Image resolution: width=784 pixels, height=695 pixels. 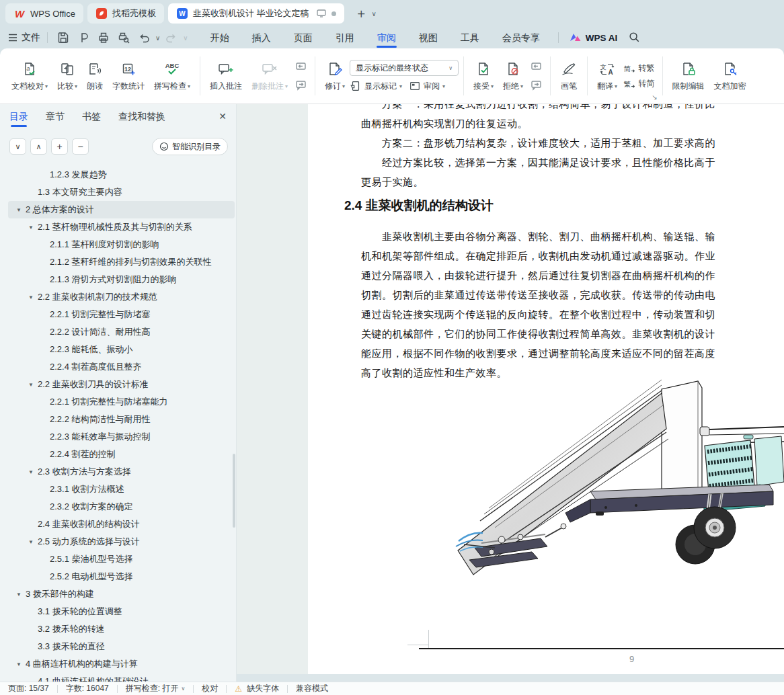 What do you see at coordinates (121, 594) in the screenshot?
I see `toc-item: ▼3 拨禾部件的构建` at bounding box center [121, 594].